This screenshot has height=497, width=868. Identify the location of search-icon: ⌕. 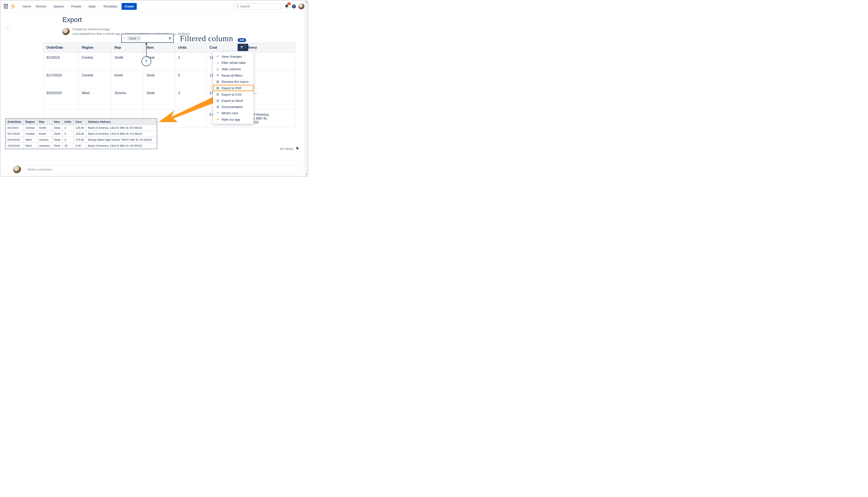
(218, 63).